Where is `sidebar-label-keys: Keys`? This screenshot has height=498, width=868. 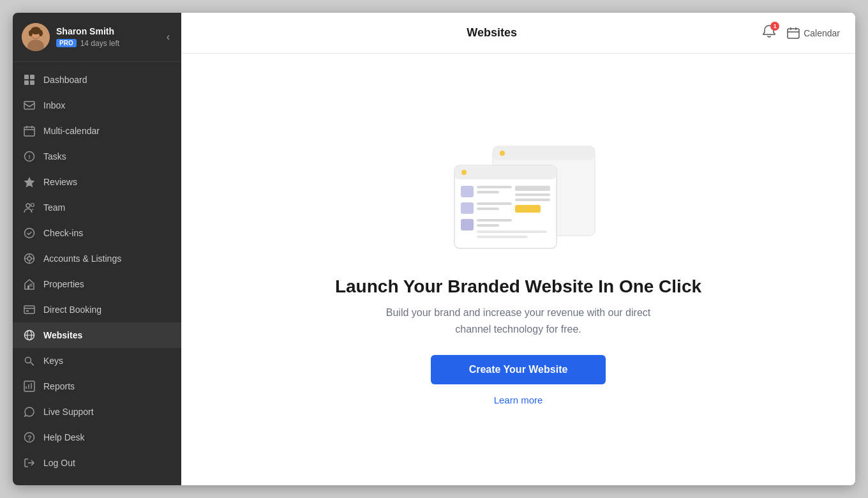 sidebar-label-keys: Keys is located at coordinates (54, 361).